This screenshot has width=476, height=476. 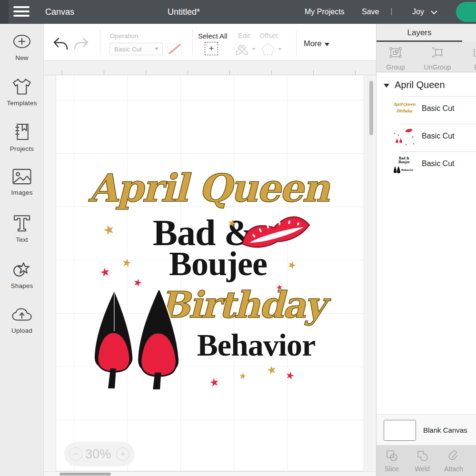 I want to click on zoom-control: − 30% +, so click(x=99, y=454).